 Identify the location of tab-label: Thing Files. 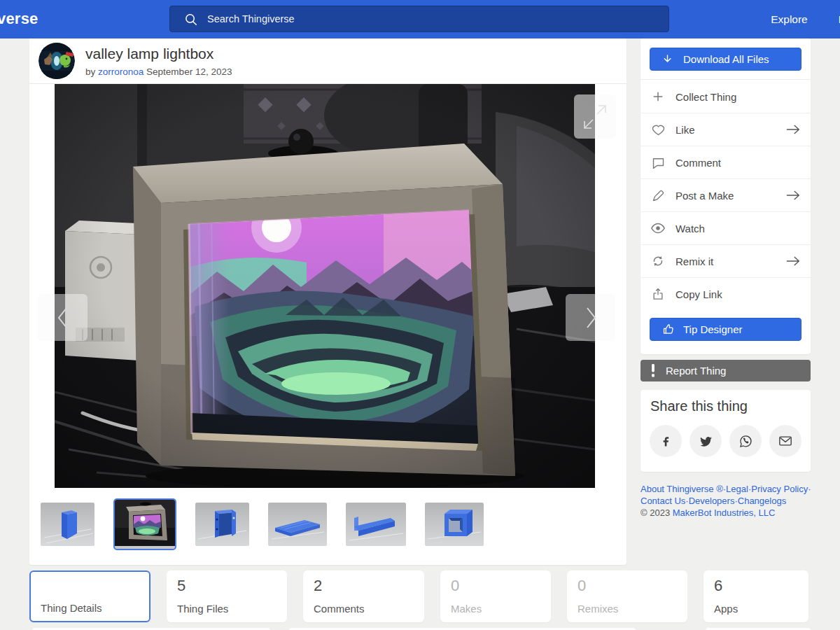
(203, 609).